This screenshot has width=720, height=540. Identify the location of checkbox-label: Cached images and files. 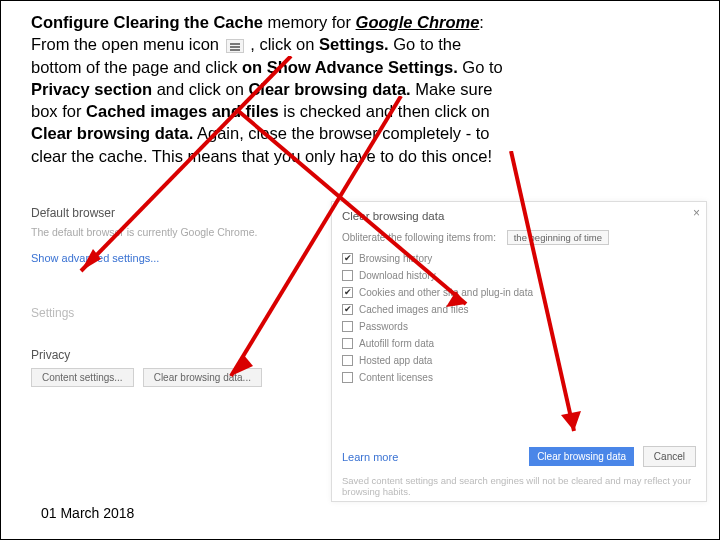
(414, 310).